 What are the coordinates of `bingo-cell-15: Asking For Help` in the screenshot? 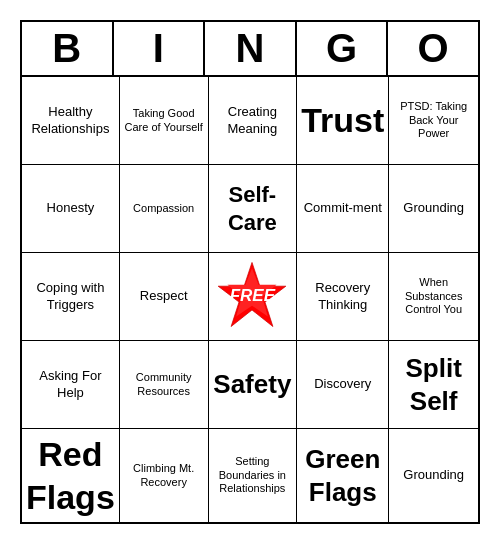 It's located at (71, 385).